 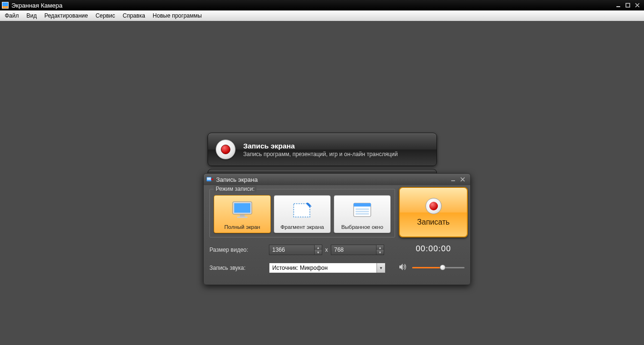 I want to click on width-down-button: ▼, so click(x=318, y=252).